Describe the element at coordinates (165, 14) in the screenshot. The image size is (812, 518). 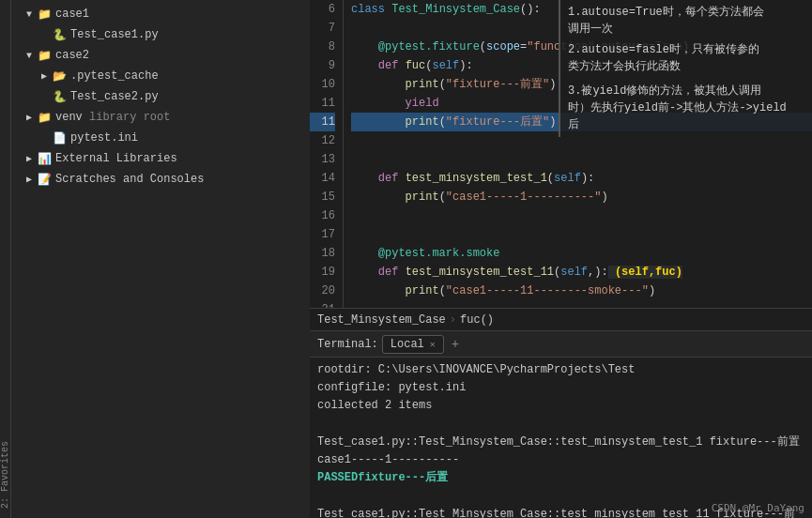
I see `sidebar-item-case1: ▼ 📁 case1` at that location.